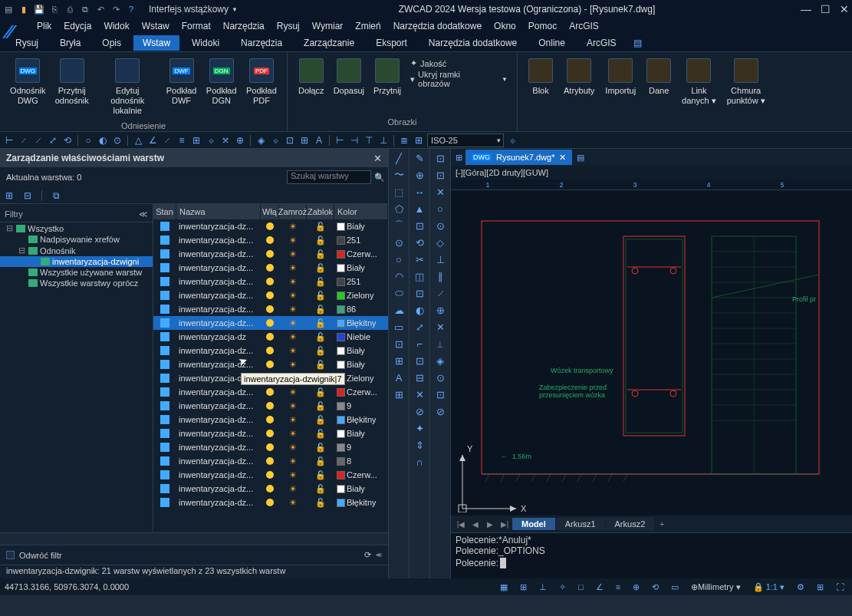  What do you see at coordinates (419, 344) in the screenshot?
I see `toolbar-button: ⌐` at bounding box center [419, 344].